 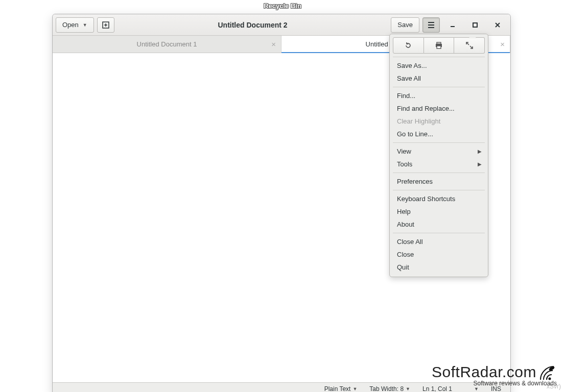 I want to click on open-button-label: Open, so click(x=70, y=24).